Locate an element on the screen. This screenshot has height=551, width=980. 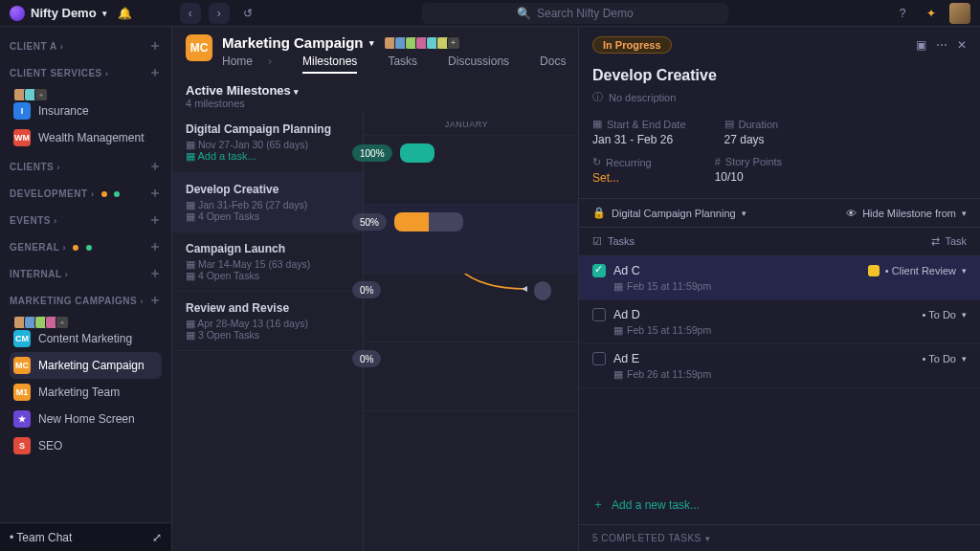
close-icon: ✕ is located at coordinates (962, 45).